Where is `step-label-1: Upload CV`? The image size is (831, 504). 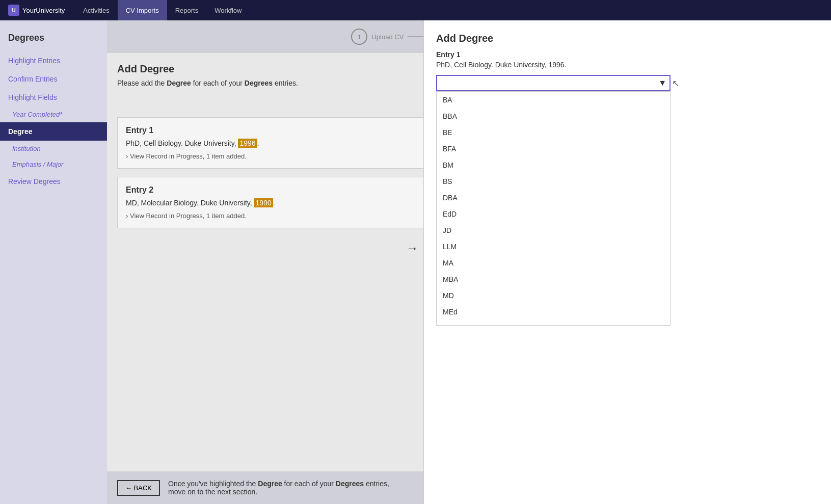
step-label-1: Upload CV is located at coordinates (387, 37).